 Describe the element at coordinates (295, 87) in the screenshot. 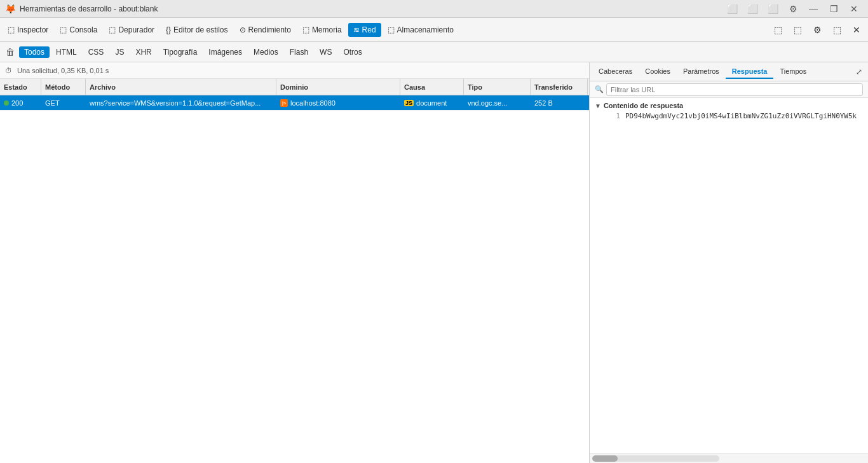

I see `table-header: Estado Método Archivo Dominio Causa Tipo…` at that location.